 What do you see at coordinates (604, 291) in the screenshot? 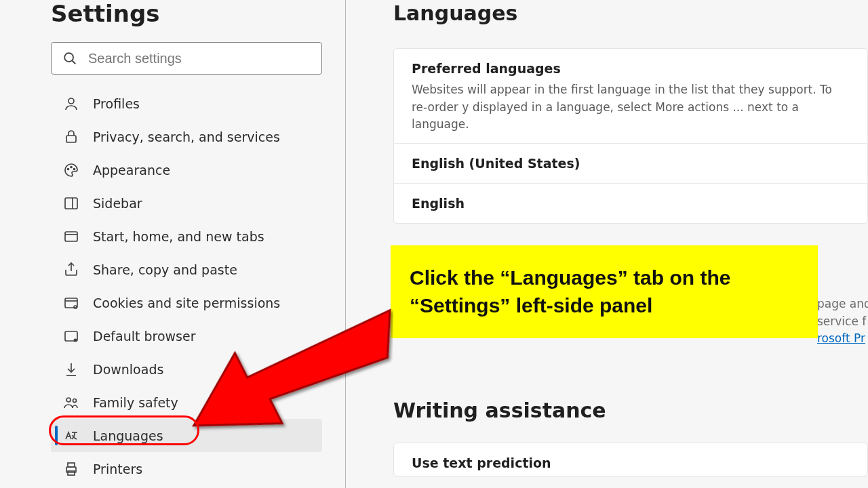
I see `annotation-callout: Click the “Languages” tab on the “Settin…` at bounding box center [604, 291].